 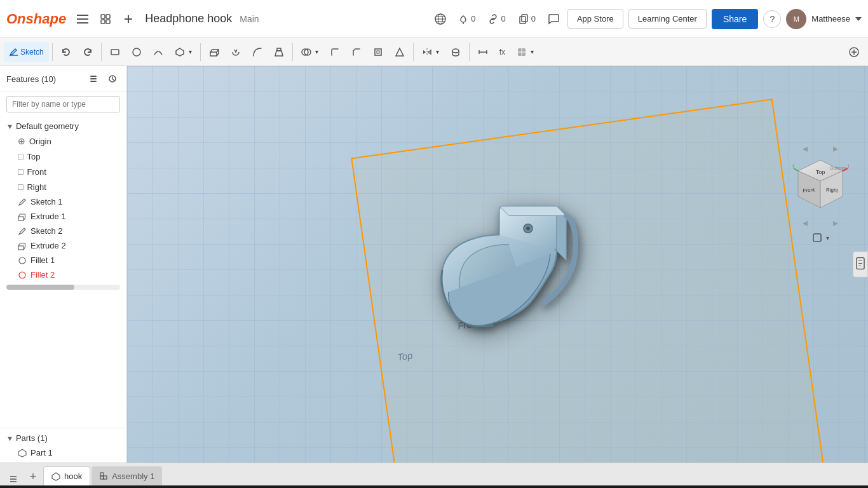 What do you see at coordinates (809, 191) in the screenshot?
I see `svg-text: Front` at bounding box center [809, 191].